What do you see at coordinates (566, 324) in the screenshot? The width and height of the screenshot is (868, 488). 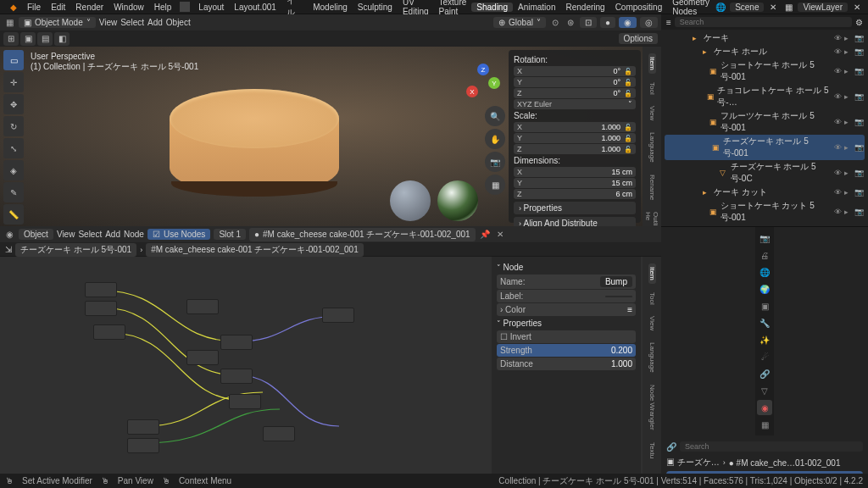 I see `panel-properties-header: ˅ Properties` at bounding box center [566, 324].